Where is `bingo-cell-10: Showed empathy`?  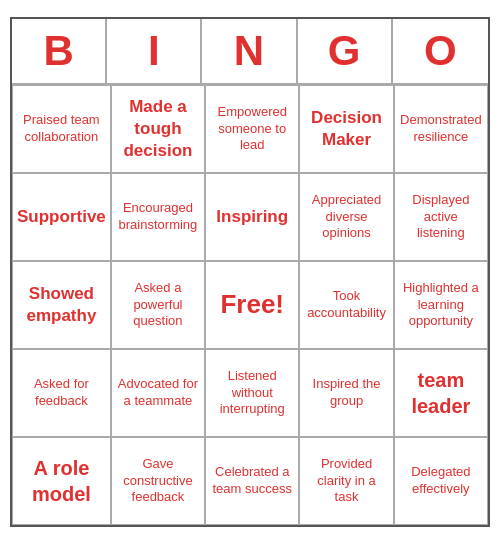 bingo-cell-10: Showed empathy is located at coordinates (62, 305).